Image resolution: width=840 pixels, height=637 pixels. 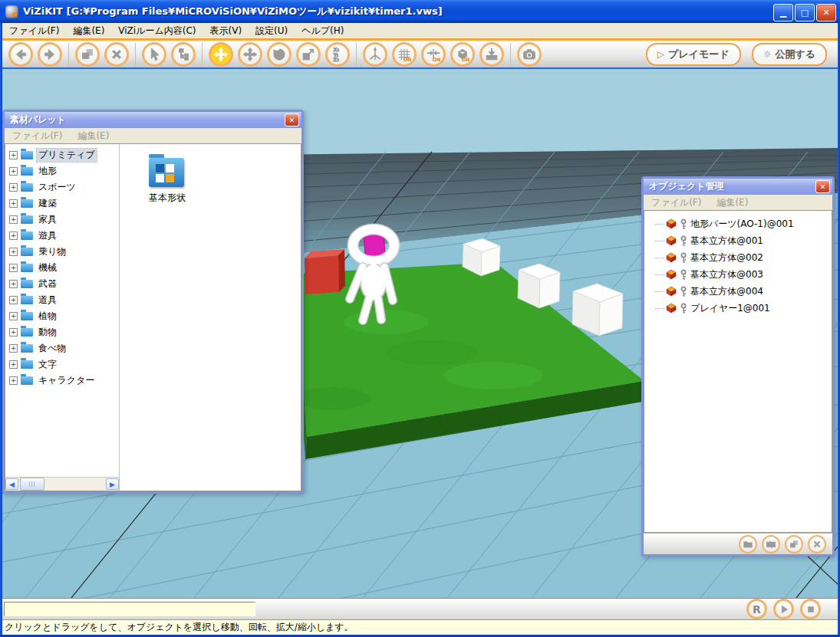 I want to click on toolbar-scale-button, so click(x=308, y=54).